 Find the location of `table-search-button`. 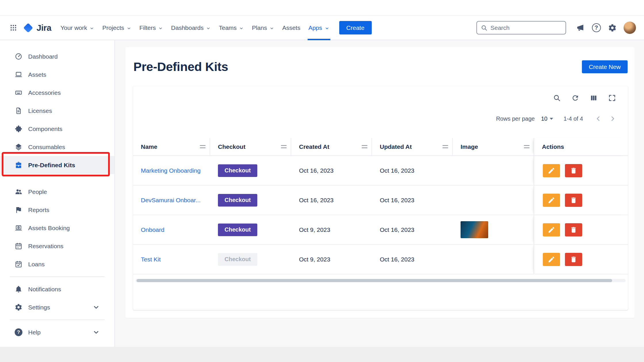

table-search-button is located at coordinates (557, 98).